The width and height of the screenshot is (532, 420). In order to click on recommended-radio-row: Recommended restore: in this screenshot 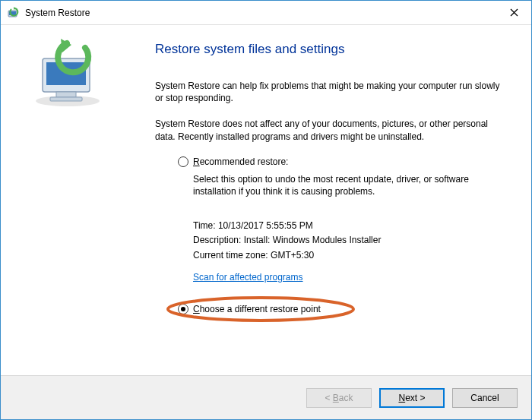, I will do `click(342, 162)`.